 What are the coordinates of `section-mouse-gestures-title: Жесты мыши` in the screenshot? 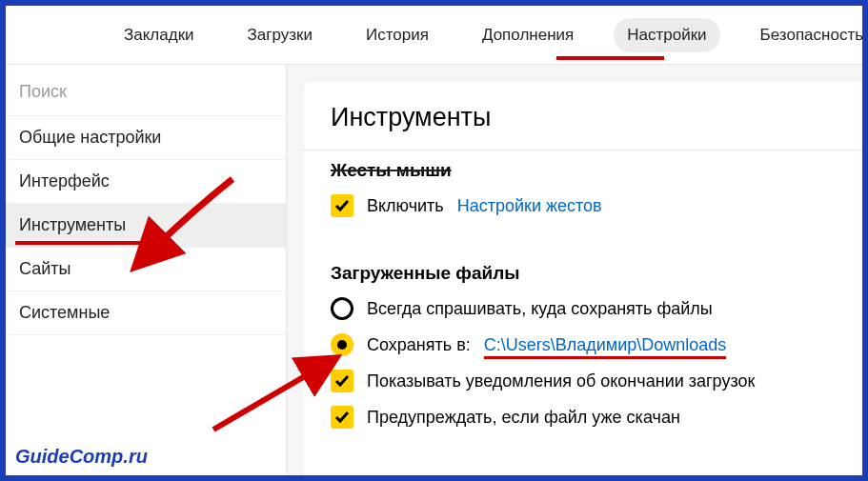 It's located at (583, 170).